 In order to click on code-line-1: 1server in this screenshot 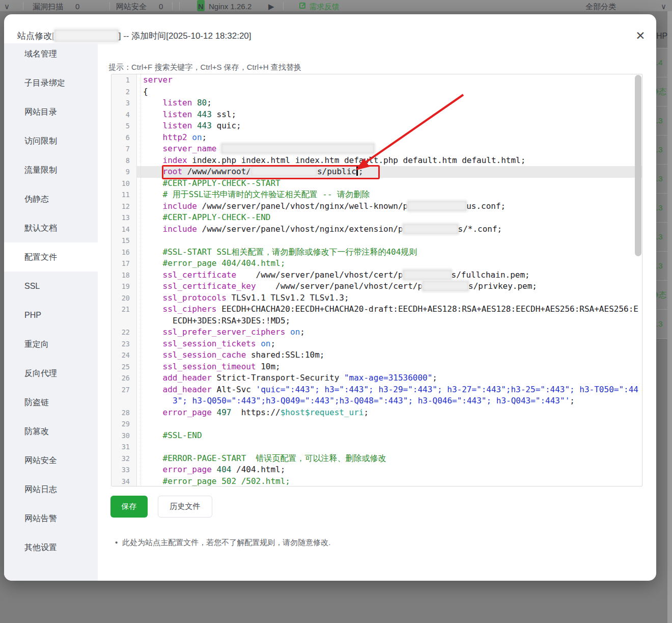, I will do `click(377, 80)`.